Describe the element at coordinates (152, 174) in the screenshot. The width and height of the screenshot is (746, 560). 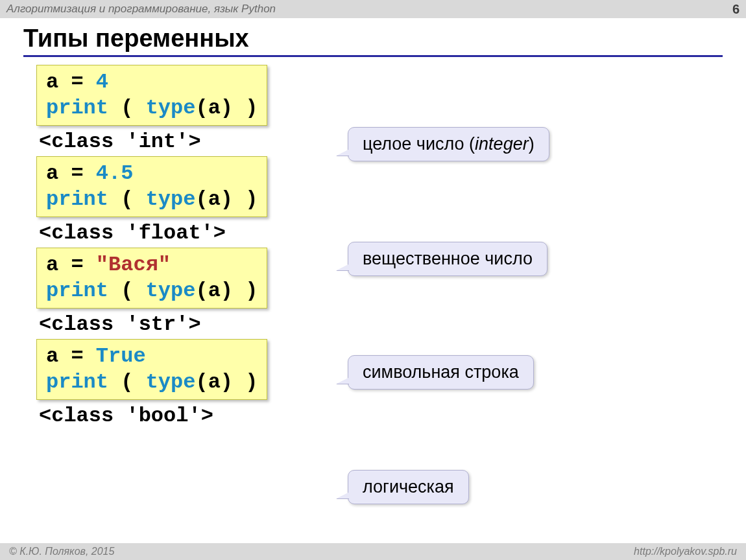
I see `code-assign: a = 4.5` at that location.